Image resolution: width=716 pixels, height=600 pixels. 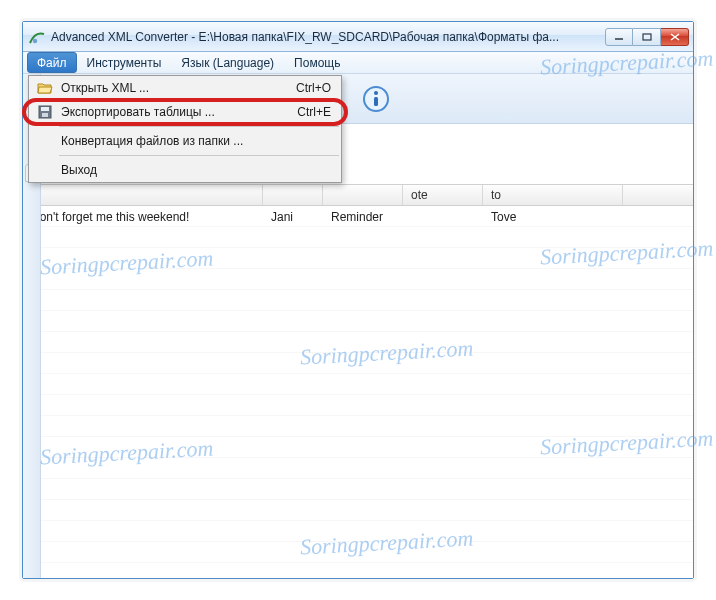 What do you see at coordinates (675, 37) in the screenshot?
I see `close-button` at bounding box center [675, 37].